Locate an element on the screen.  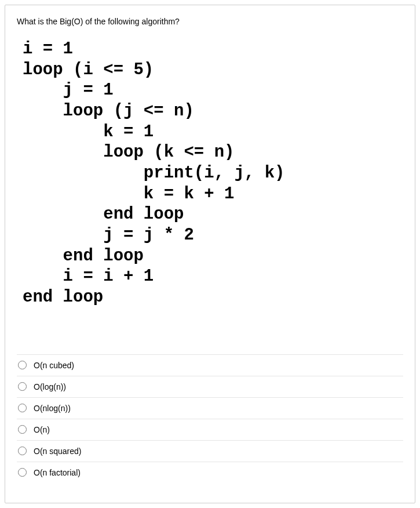
option-label: O(nlog(n)) is located at coordinates (52, 408).